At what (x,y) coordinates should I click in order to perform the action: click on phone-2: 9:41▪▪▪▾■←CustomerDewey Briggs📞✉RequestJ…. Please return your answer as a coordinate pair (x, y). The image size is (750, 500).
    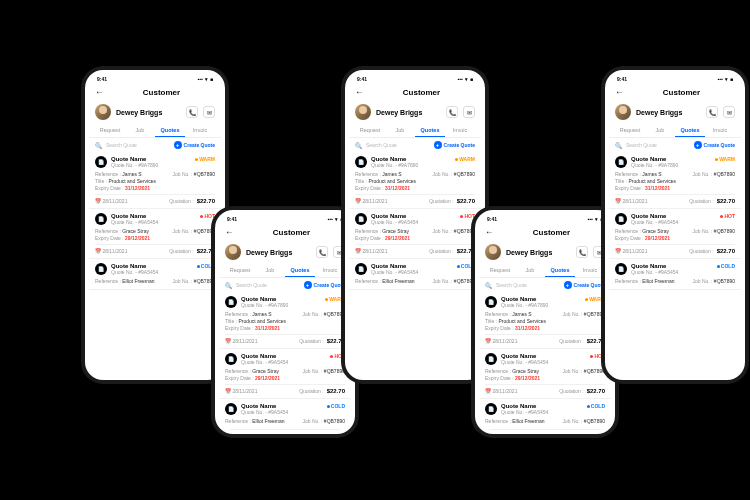
    Looking at the image, I should click on (285, 322).